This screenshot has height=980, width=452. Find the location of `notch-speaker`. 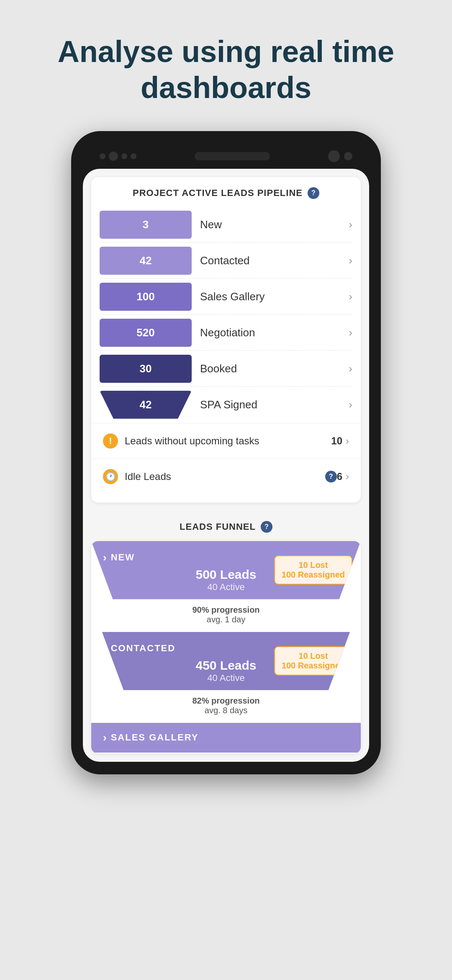

notch-speaker is located at coordinates (232, 156).